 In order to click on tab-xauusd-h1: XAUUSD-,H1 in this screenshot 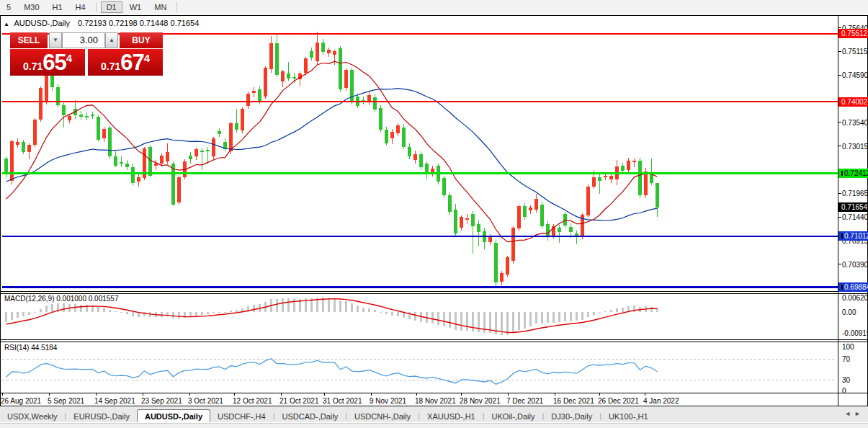, I will do `click(451, 416)`.